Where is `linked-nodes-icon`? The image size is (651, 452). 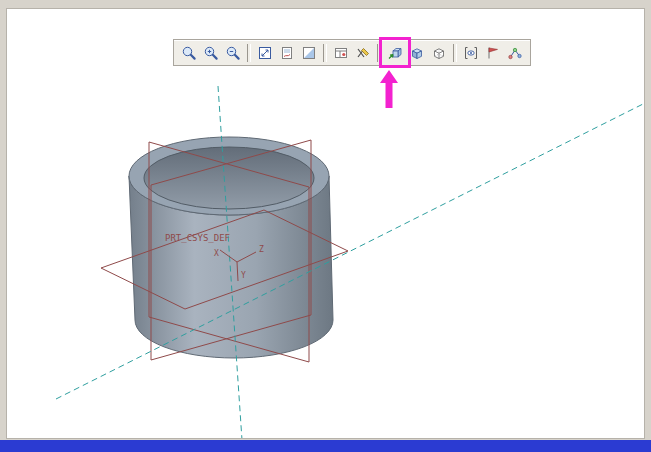
linked-nodes-icon is located at coordinates (515, 53).